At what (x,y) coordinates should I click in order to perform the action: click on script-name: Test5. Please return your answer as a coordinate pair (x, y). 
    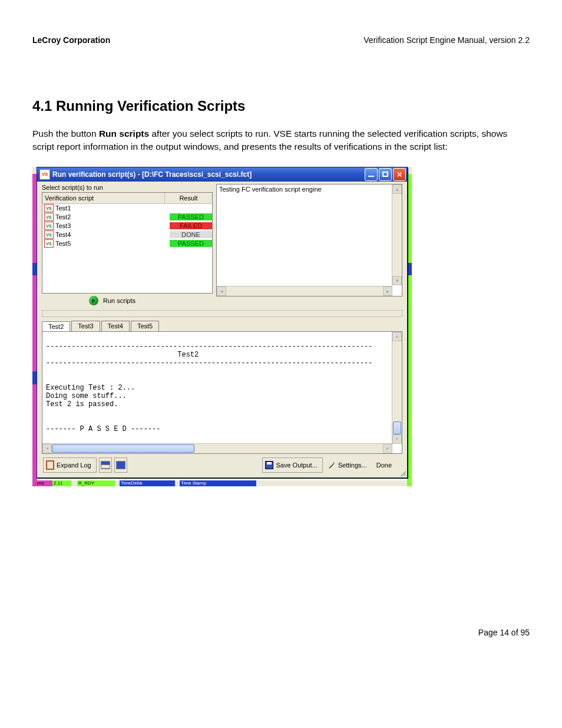
    Looking at the image, I should click on (113, 243).